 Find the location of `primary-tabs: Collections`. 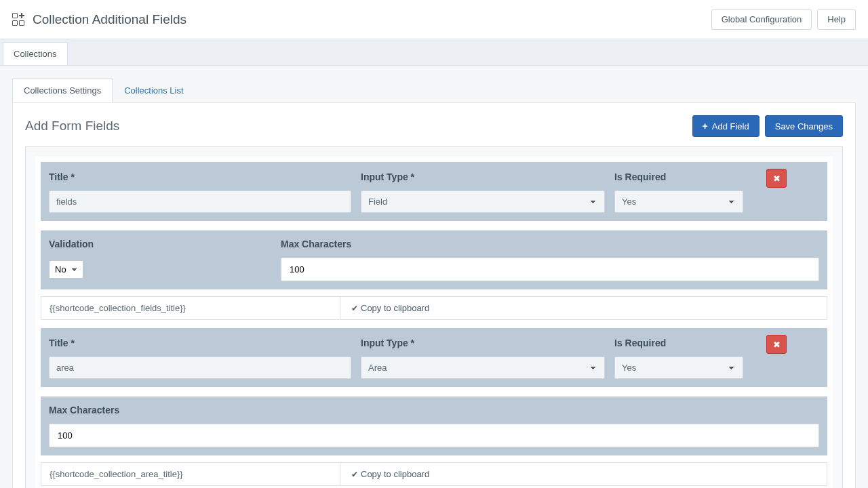

primary-tabs: Collections is located at coordinates (434, 53).